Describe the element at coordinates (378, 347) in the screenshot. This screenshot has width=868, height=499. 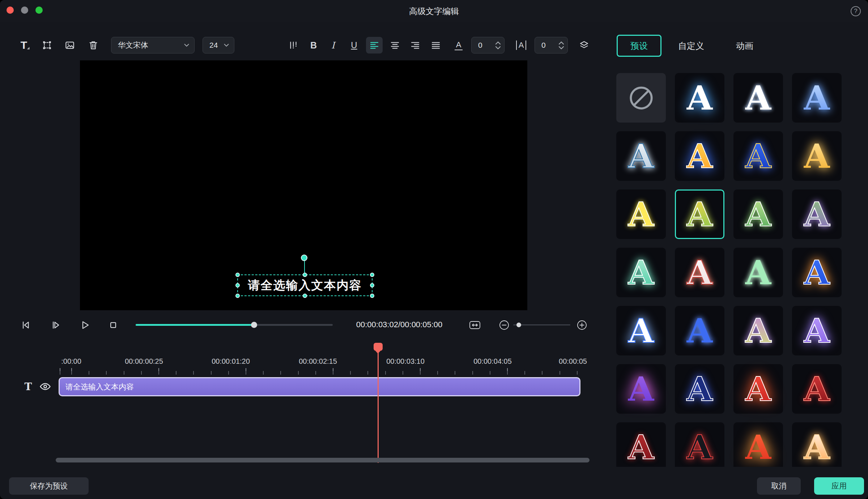
I see `playhead-handle` at that location.